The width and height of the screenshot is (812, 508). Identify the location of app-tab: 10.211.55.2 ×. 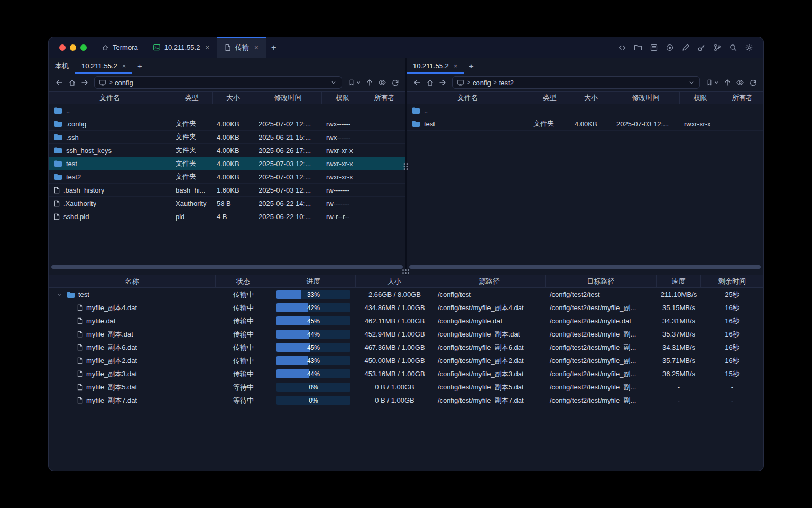
(181, 48).